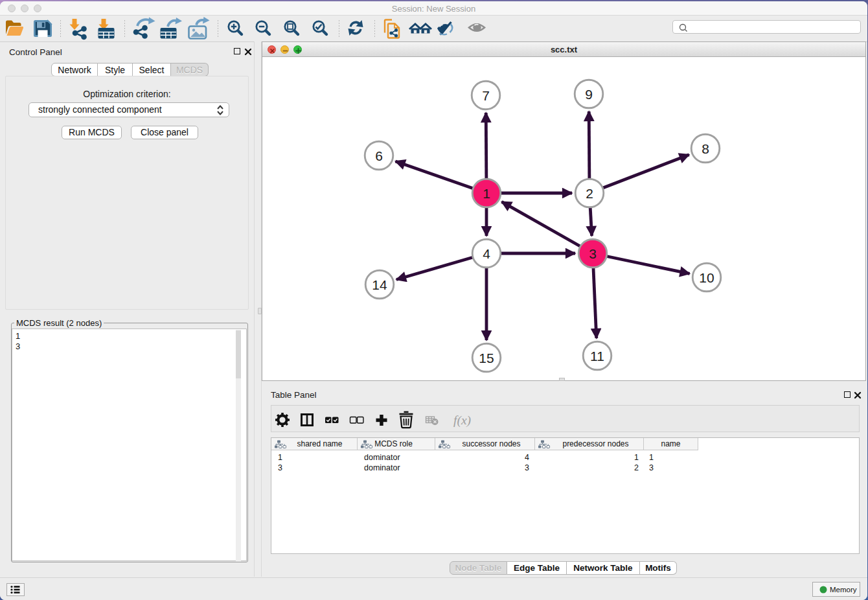  Describe the element at coordinates (486, 193) in the screenshot. I see `svg-text: 1` at that location.